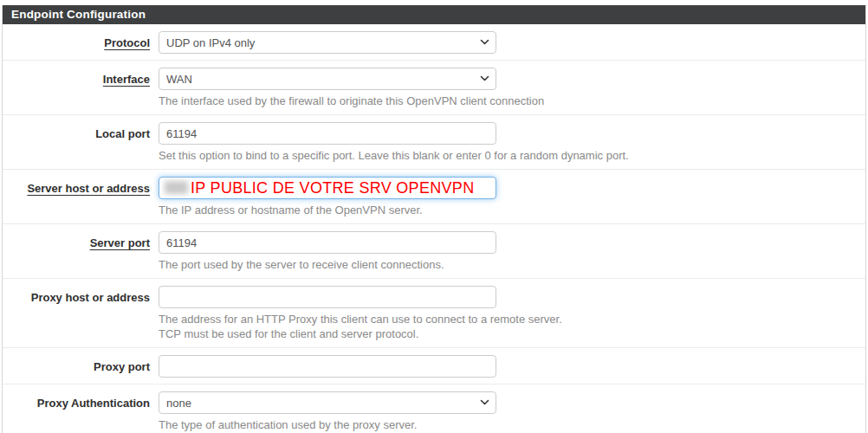  What do you see at coordinates (508, 142) in the screenshot?
I see `field-control: Set this option to bind to a specific po…` at bounding box center [508, 142].